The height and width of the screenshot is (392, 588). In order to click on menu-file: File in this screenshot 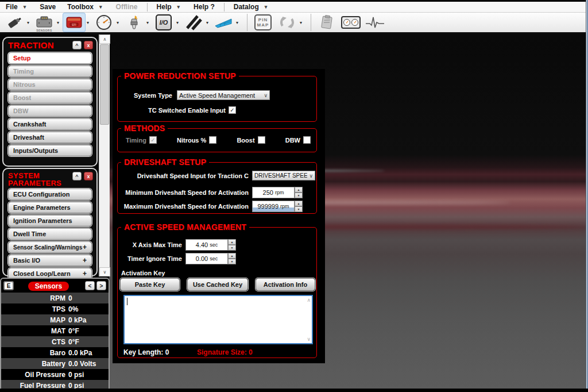, I will do `click(11, 7)`.